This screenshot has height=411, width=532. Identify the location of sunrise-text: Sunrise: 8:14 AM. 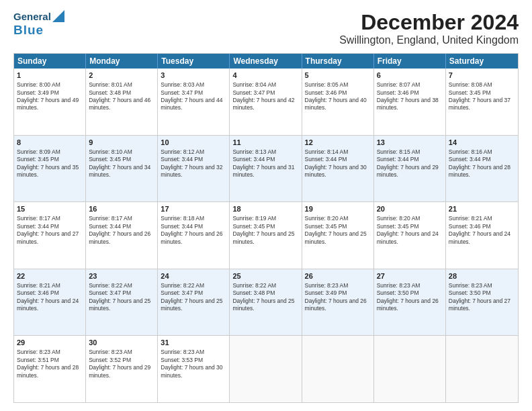
(326, 152).